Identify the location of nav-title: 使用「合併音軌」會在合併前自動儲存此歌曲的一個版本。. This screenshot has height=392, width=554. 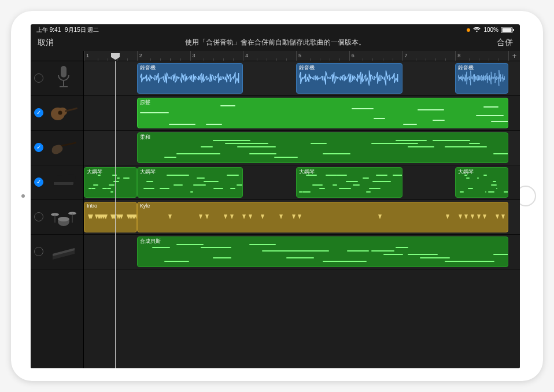
(275, 43).